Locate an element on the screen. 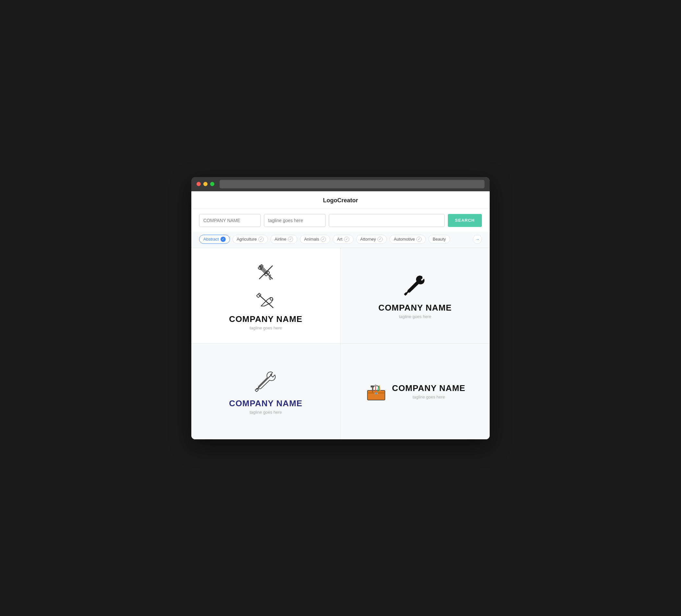 The height and width of the screenshot is (616, 681). search-bar: SEARCH is located at coordinates (340, 220).